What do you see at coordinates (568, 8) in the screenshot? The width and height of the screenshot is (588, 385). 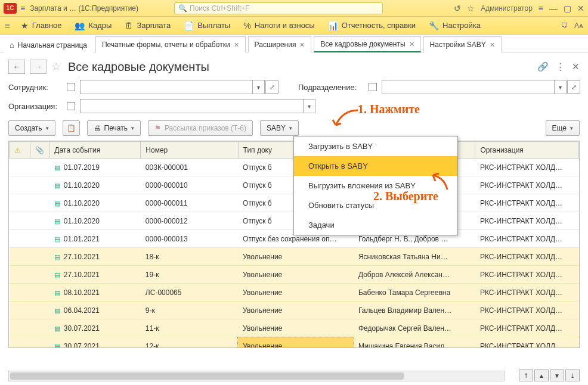 I see `maximize-icon: ▢` at bounding box center [568, 8].